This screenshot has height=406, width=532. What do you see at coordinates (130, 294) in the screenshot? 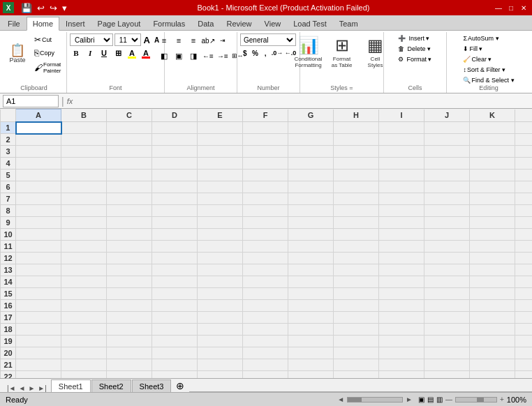
I see `cell-C15` at bounding box center [130, 294].